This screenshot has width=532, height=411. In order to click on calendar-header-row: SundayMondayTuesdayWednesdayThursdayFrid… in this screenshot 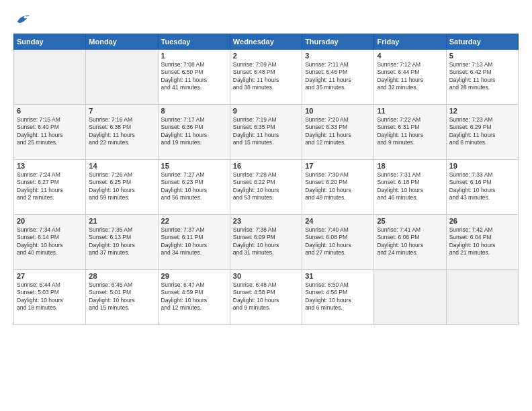, I will do `click(266, 42)`.